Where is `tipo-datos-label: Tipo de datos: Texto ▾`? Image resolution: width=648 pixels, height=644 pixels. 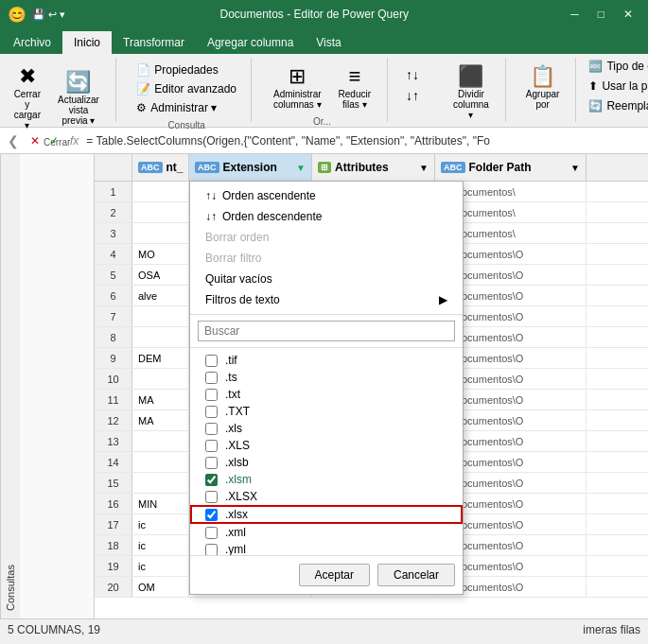 tipo-datos-label: Tipo de datos: Texto ▾ is located at coordinates (627, 66).